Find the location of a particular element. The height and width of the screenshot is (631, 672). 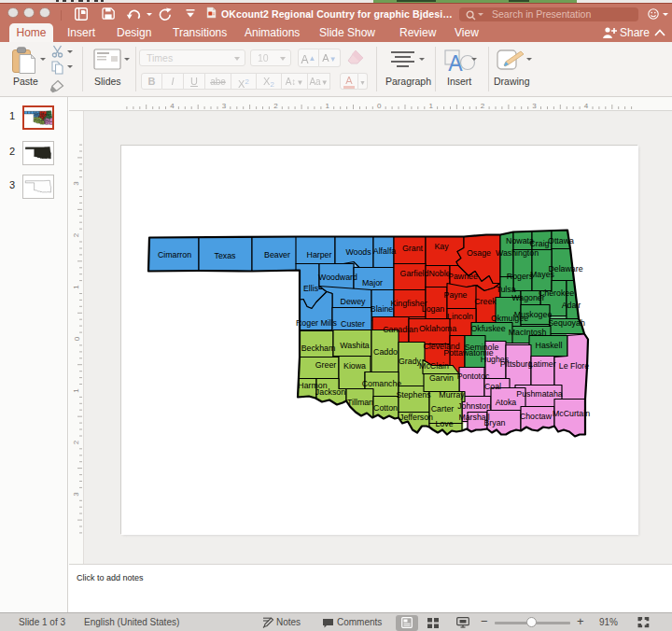

svg-text: Lincoln is located at coordinates (460, 316).